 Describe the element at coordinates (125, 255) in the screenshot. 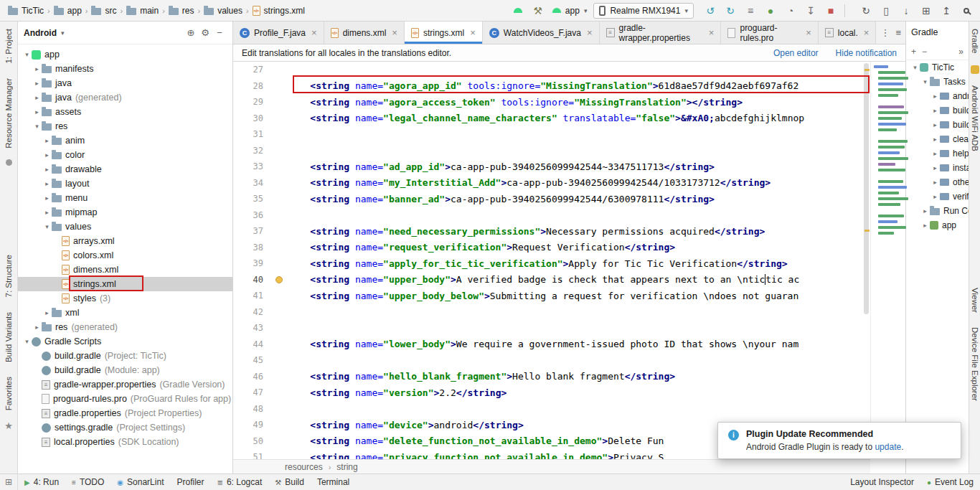

I see `project-tree-item-colors-xml: colors.xml` at that location.